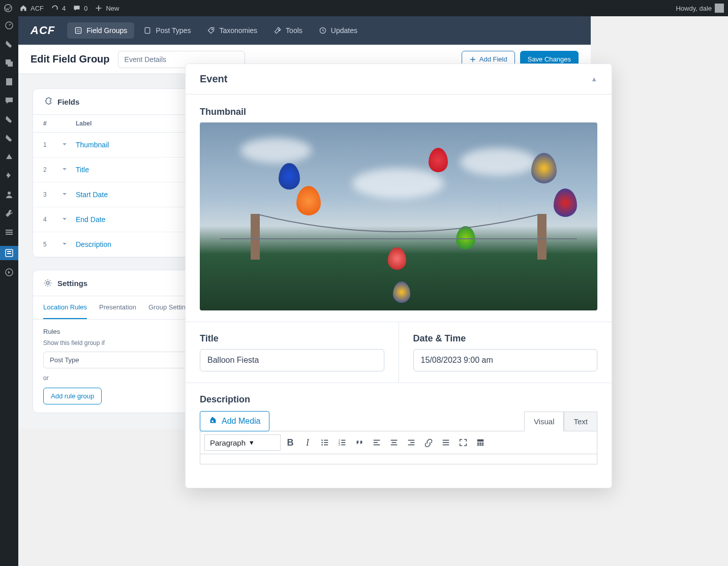  Describe the element at coordinates (9, 45) in the screenshot. I see `menu-posts` at that location.